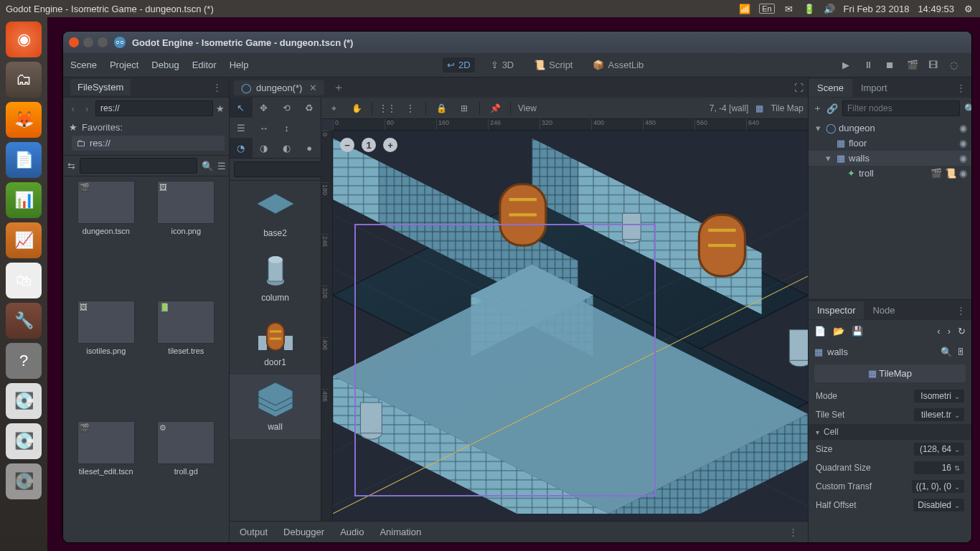 This screenshot has width=980, height=551. I want to click on fs-favorite-icon: ★, so click(220, 109).